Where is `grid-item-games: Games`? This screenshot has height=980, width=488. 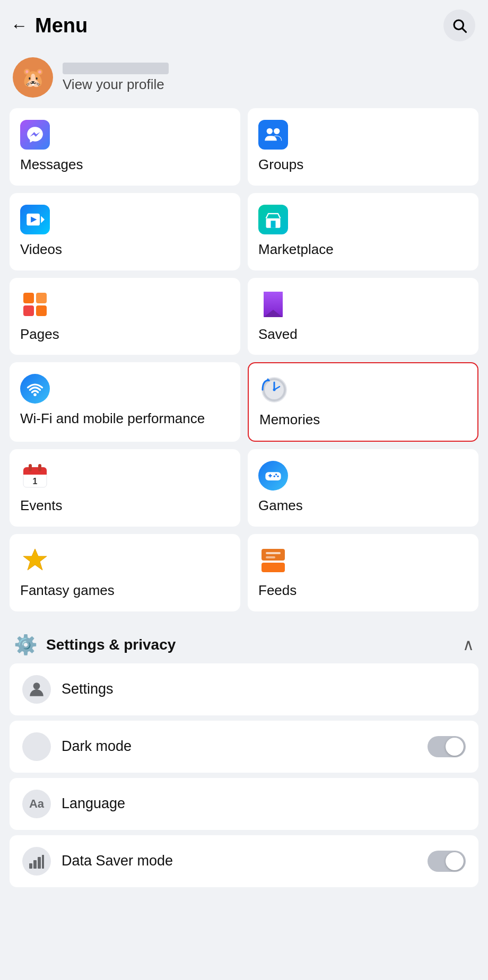 grid-item-games: Games is located at coordinates (363, 488).